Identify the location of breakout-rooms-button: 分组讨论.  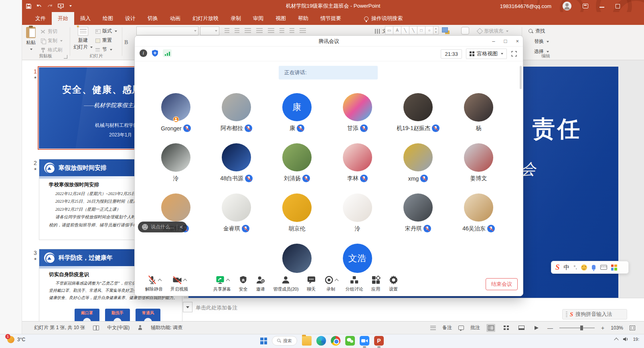
(354, 283).